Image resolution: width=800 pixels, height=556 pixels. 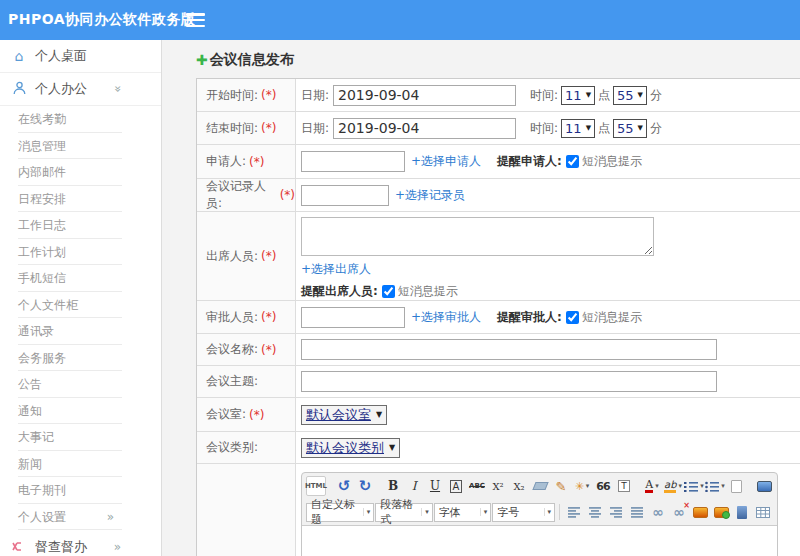 I want to click on meeting-subject-input, so click(x=509, y=382).